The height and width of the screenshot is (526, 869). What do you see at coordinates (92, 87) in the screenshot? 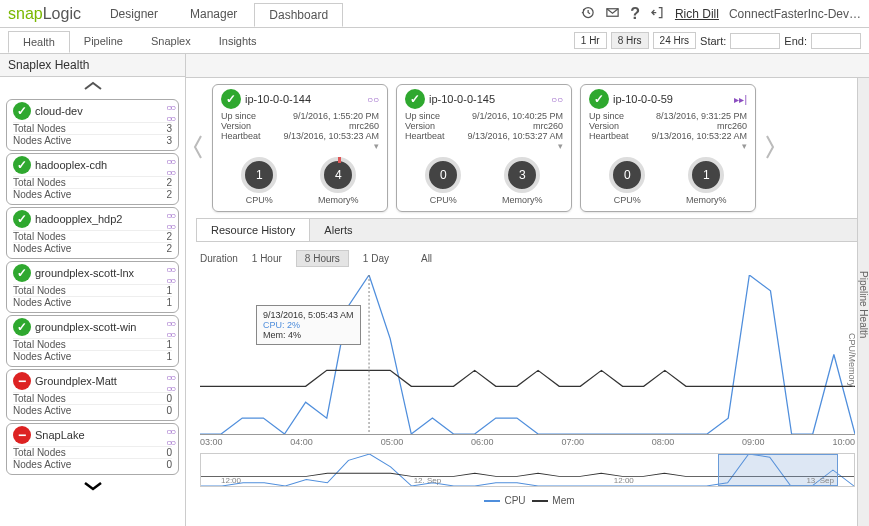
I see `scroll-up` at bounding box center [92, 87].